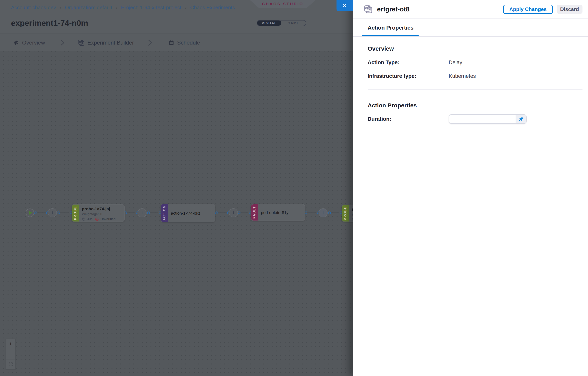 This screenshot has height=376, width=588. Describe the element at coordinates (254, 212) in the screenshot. I see `fault-type-bar: FAULT` at that location.